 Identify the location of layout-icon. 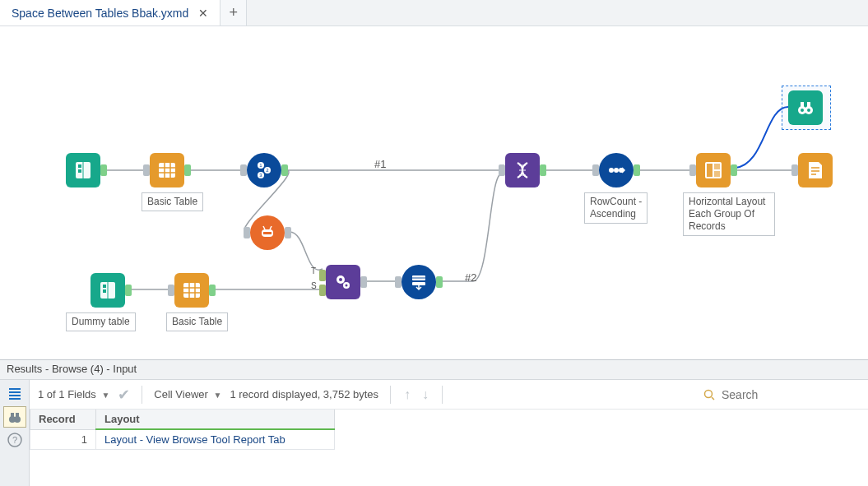
(713, 170).